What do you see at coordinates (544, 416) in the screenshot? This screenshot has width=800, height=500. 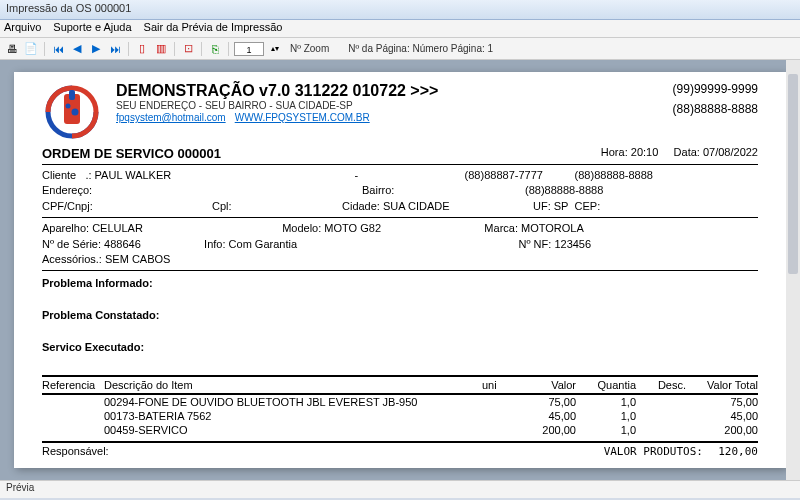 I see `cell-valor: 45,00` at bounding box center [544, 416].